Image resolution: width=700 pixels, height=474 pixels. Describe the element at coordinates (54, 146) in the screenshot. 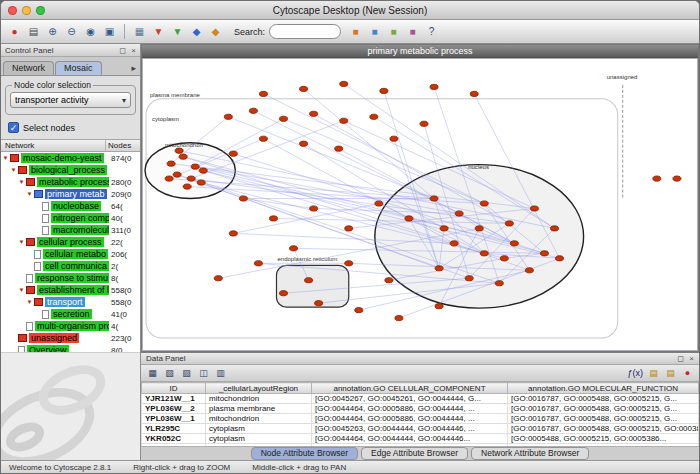

I see `tree-header-network: Network` at that location.